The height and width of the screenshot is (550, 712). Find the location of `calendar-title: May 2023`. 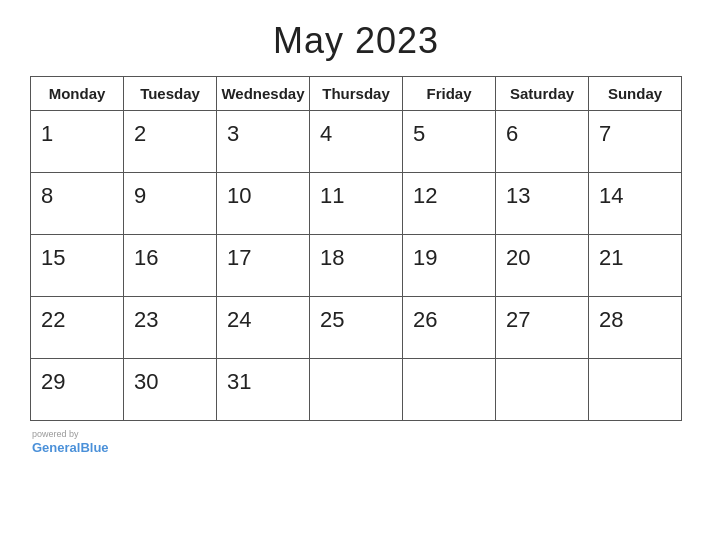

calendar-title: May 2023 is located at coordinates (356, 41).